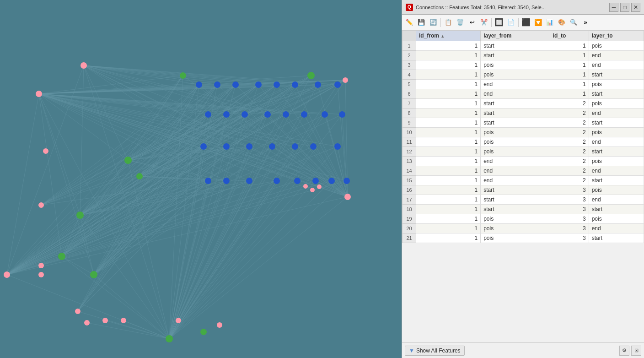 This screenshot has width=644, height=358. Describe the element at coordinates (435, 351) in the screenshot. I see `show-all-features-button: ▼ Show All Features` at that location.